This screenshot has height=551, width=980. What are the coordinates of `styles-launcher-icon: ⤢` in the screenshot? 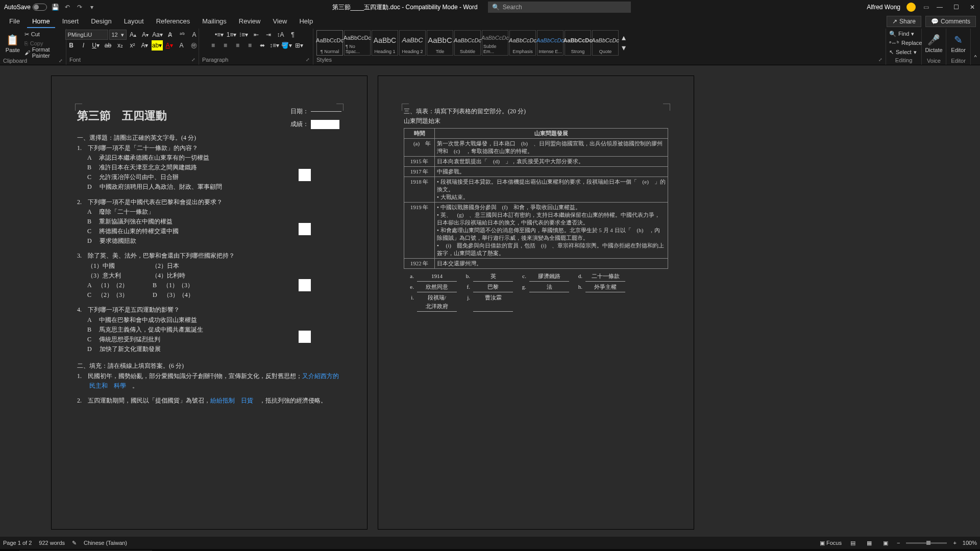 It's located at (880, 60).